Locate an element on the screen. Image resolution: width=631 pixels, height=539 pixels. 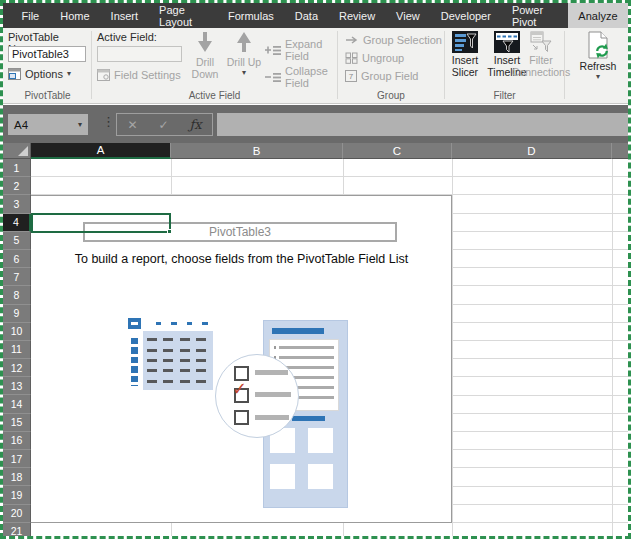
ribbon-tab: Analyze is located at coordinates (598, 16).